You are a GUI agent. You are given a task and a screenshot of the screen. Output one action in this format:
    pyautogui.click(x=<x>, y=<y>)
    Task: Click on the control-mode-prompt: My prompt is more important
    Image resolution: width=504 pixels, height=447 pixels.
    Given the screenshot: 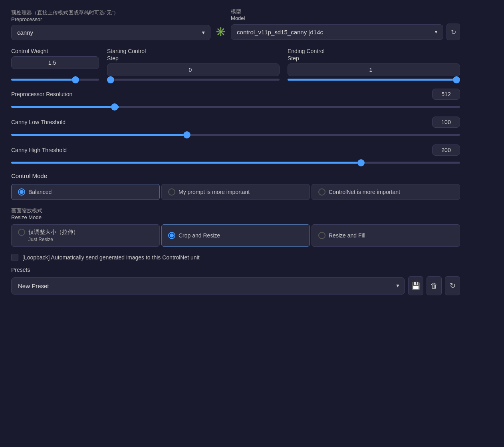 What is the action you would take?
    pyautogui.click(x=236, y=192)
    